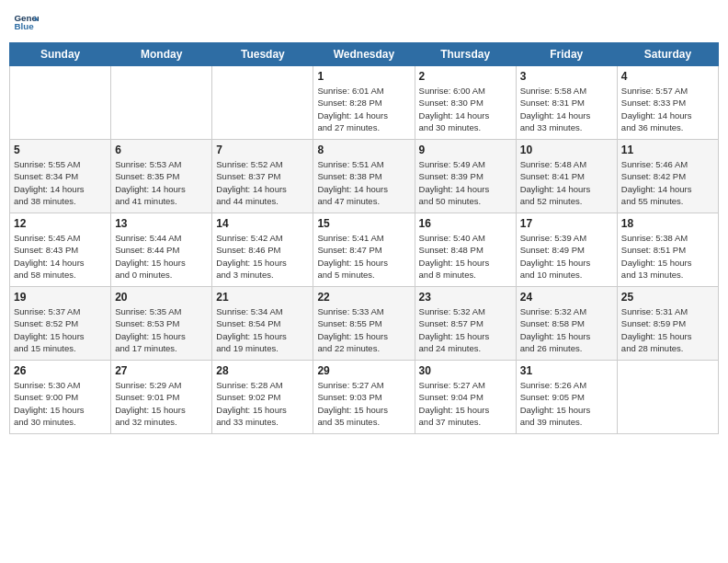  What do you see at coordinates (61, 297) in the screenshot?
I see `day-number: 19` at bounding box center [61, 297].